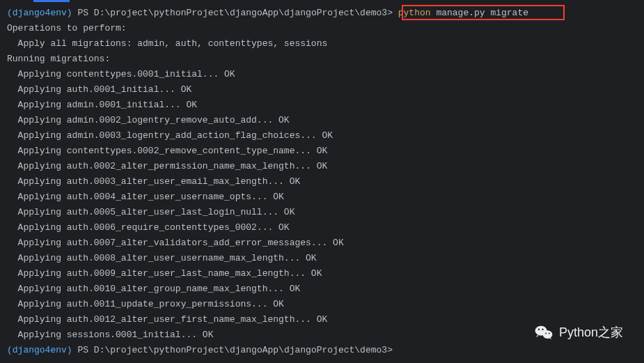 The height and width of the screenshot is (363, 644). Describe the element at coordinates (322, 136) in the screenshot. I see `output-line: Applying admin.0003_logentry_add_action_…` at that location.